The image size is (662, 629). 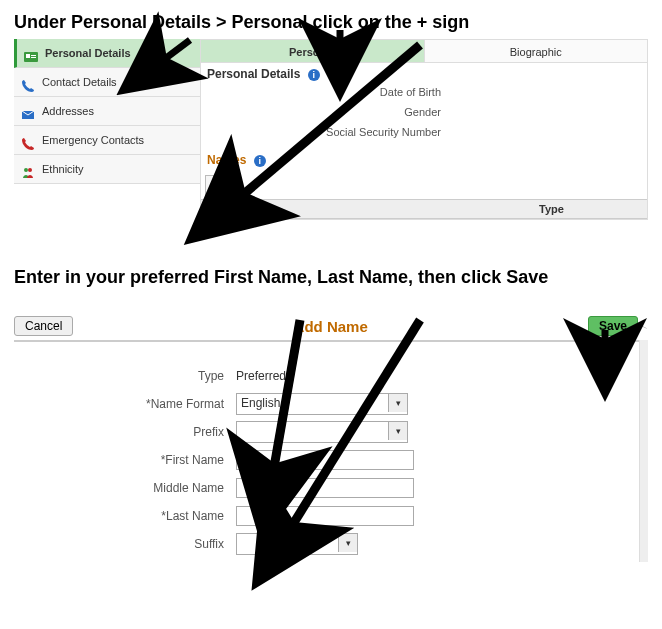 What do you see at coordinates (107, 140) in the screenshot?
I see `sidebar-item-emergency-contacts: Emergency Contacts` at bounding box center [107, 140].